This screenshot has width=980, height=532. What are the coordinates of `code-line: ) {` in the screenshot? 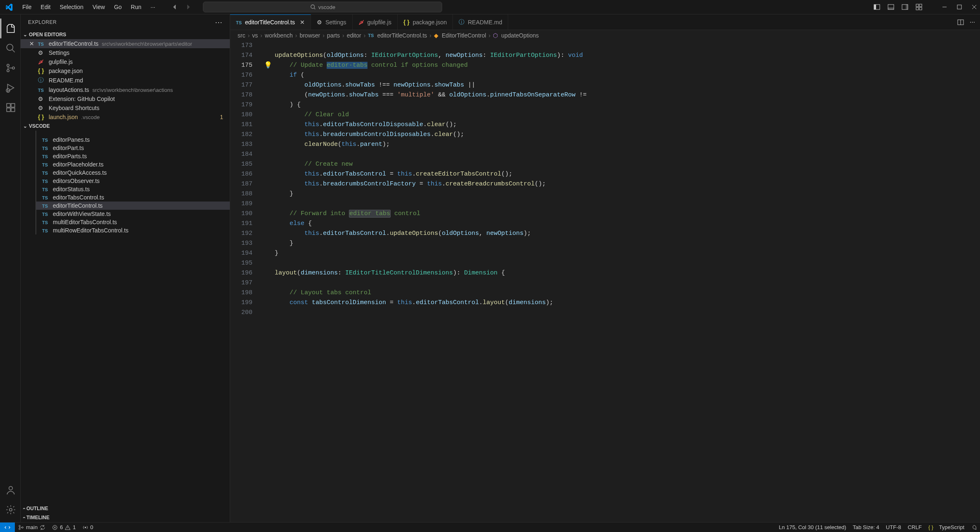 It's located at (620, 105).